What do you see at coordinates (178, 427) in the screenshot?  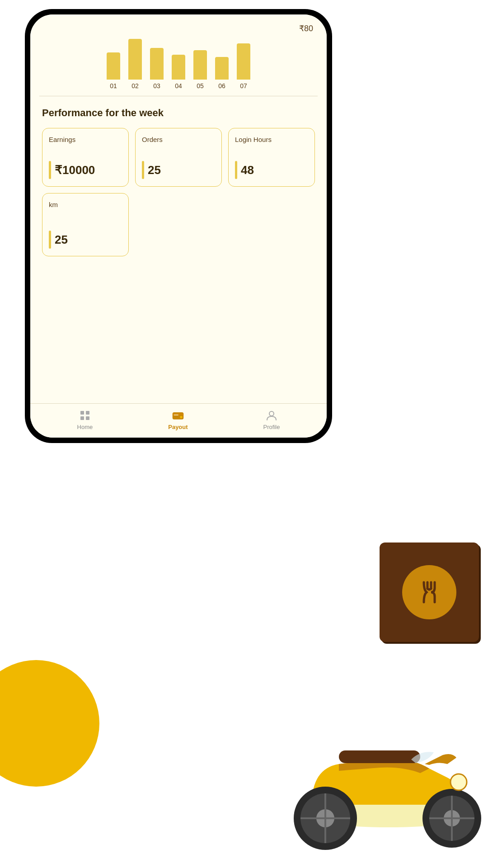 I see `payout-nav-label: Payout` at bounding box center [178, 427].